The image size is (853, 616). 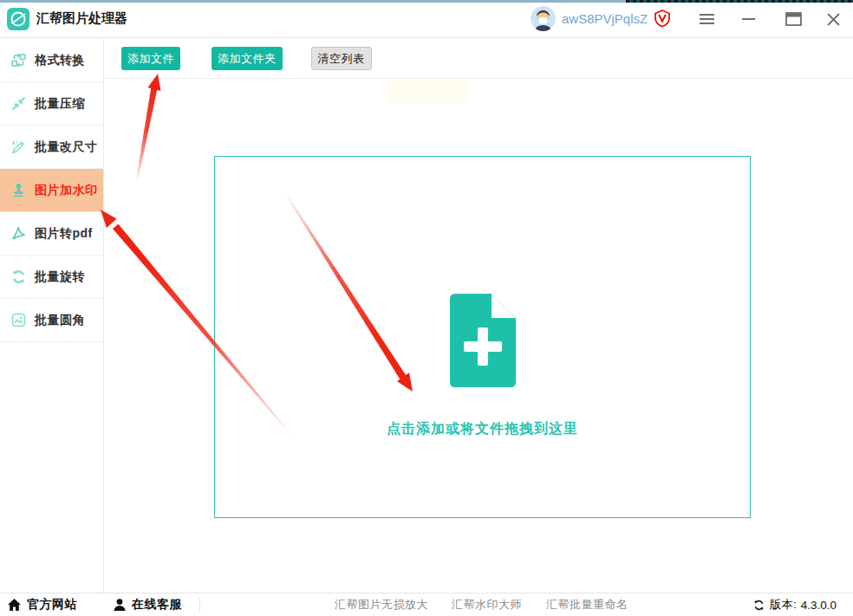 I want to click on promo-link-batch-rename: 汇帮批量重命名, so click(x=588, y=605).